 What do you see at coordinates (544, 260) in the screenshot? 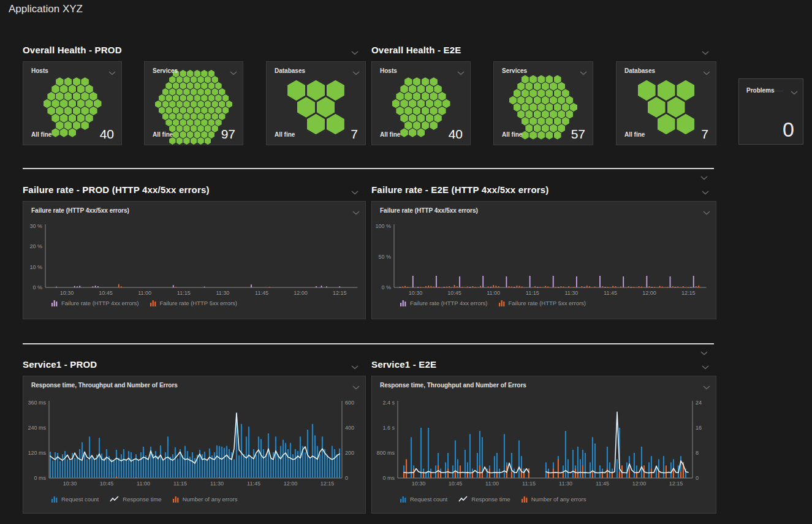
I see `tile-failure-chart-e2e: 0 %50 %100 %10:3010:4511:0011:1511:3011:…` at bounding box center [544, 260].